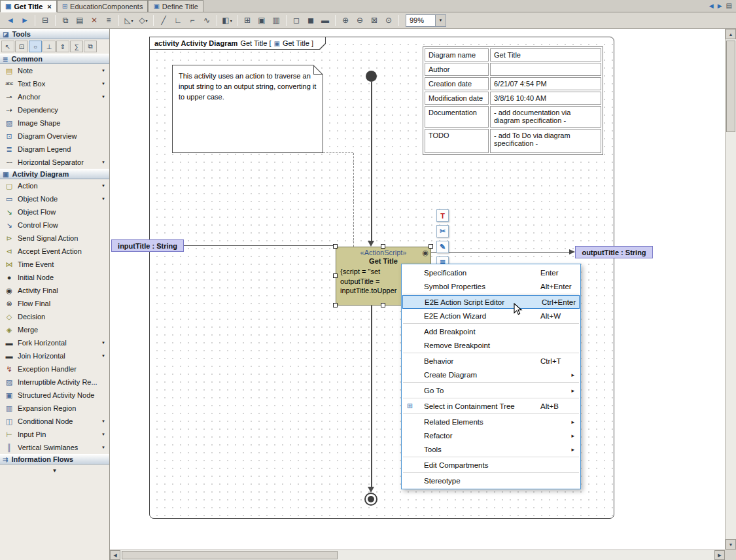 This screenshot has height=560, width=736. I want to click on menu-item-edit-compartments: Edit Compartments, so click(491, 464).